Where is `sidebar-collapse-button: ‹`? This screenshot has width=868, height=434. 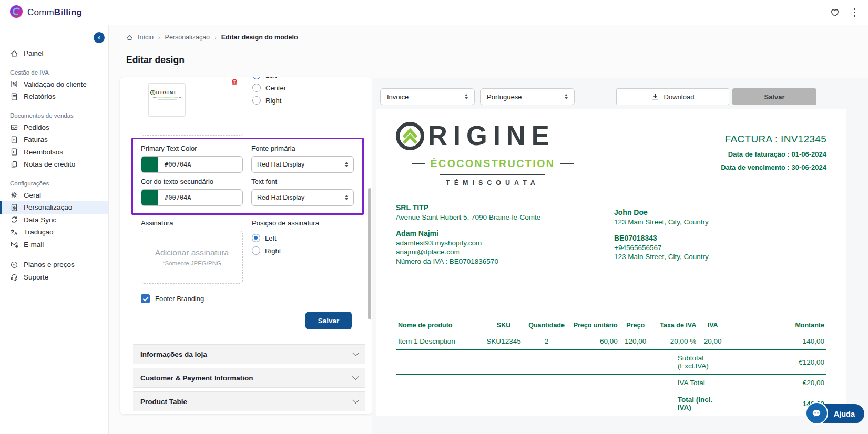
sidebar-collapse-button: ‹ is located at coordinates (99, 38).